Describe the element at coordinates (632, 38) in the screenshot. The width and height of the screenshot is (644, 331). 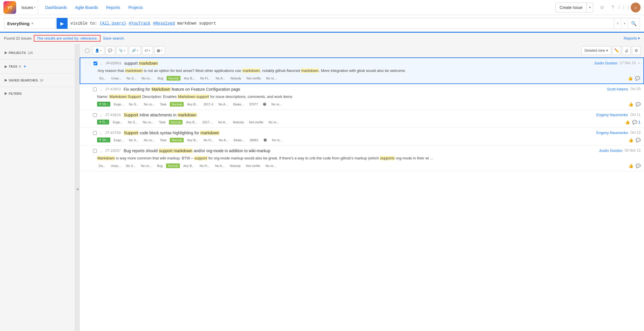
I see `reports-link: Reports ▾` at that location.